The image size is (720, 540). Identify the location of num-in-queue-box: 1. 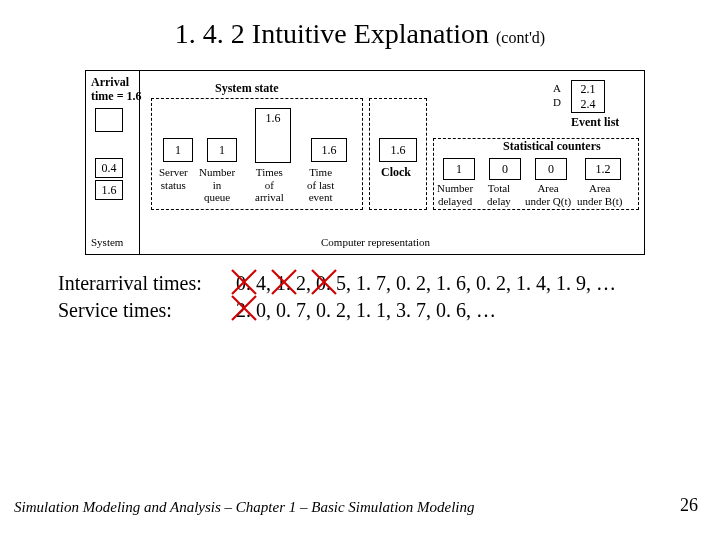
(222, 150).